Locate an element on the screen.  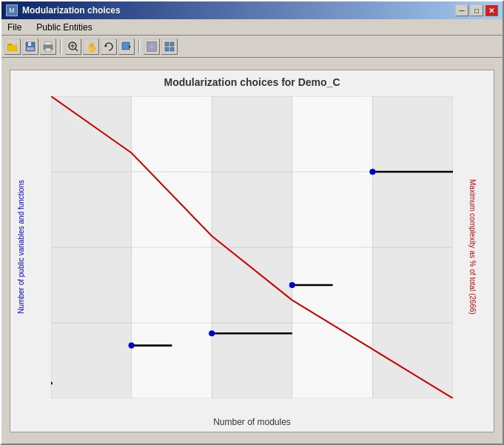
minimize-button: ─ is located at coordinates (462, 10).